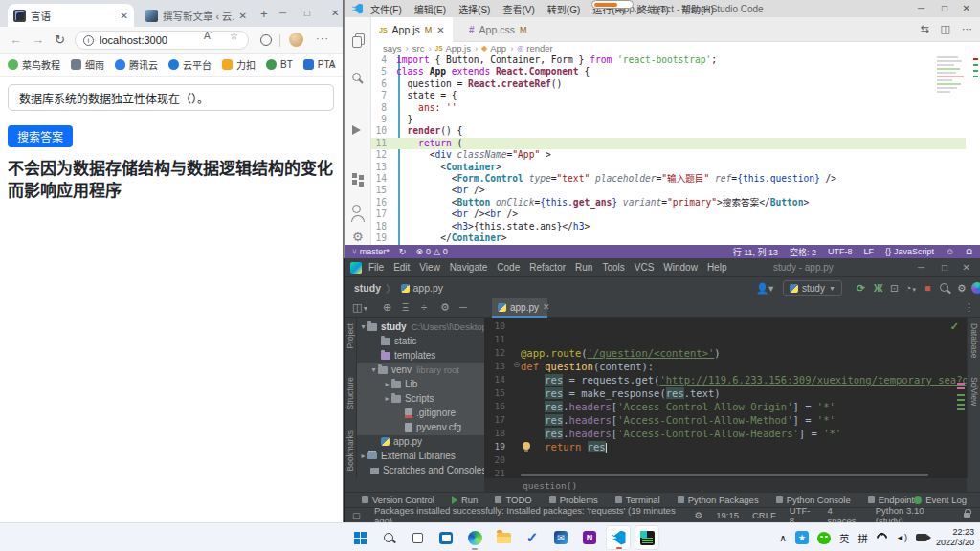 The image size is (980, 551). Describe the element at coordinates (927, 288) in the screenshot. I see `stop-button: ■` at that location.